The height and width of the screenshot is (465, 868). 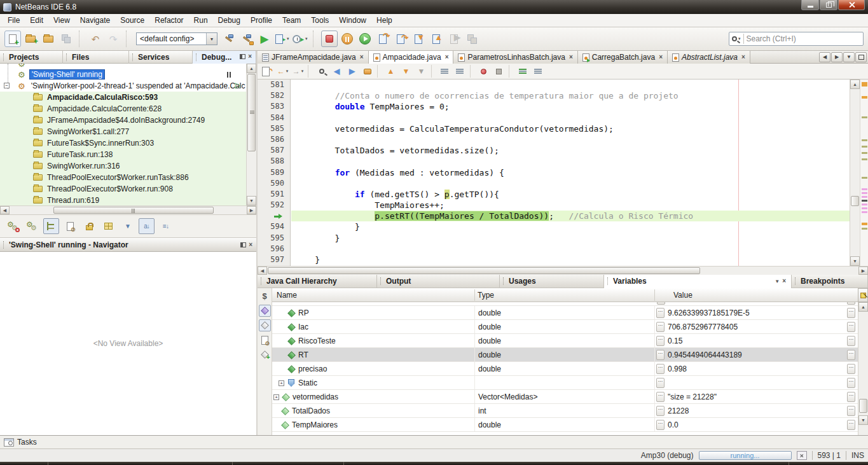 I want to click on table-vertical-scrollbar: ▲ ▼, so click(x=863, y=369).